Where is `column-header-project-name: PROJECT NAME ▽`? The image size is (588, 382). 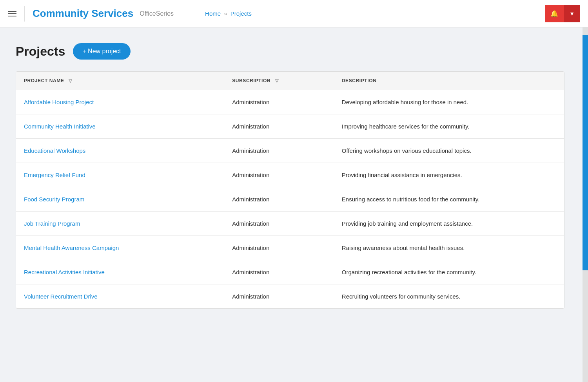
column-header-project-name: PROJECT NAME ▽ is located at coordinates (120, 81).